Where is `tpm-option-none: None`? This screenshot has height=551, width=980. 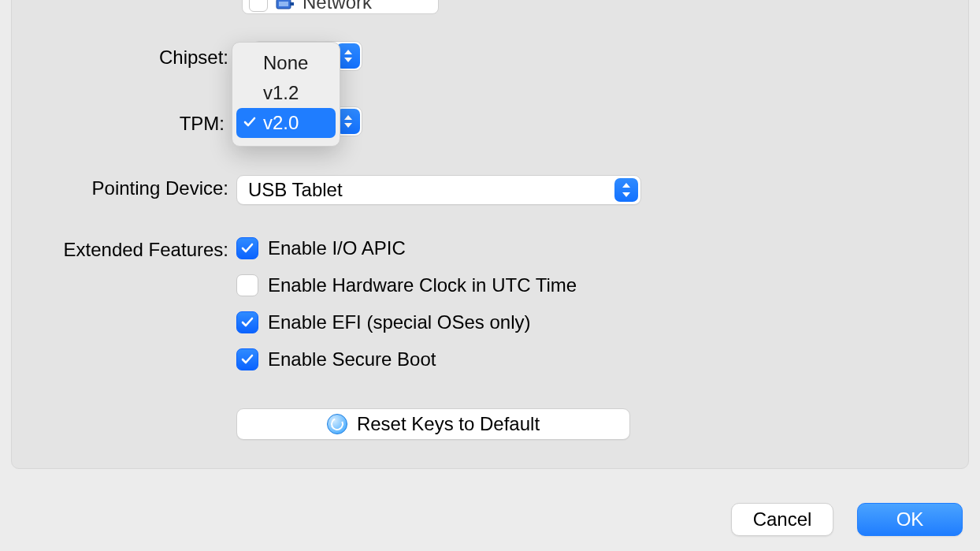 tpm-option-none: None is located at coordinates (286, 63).